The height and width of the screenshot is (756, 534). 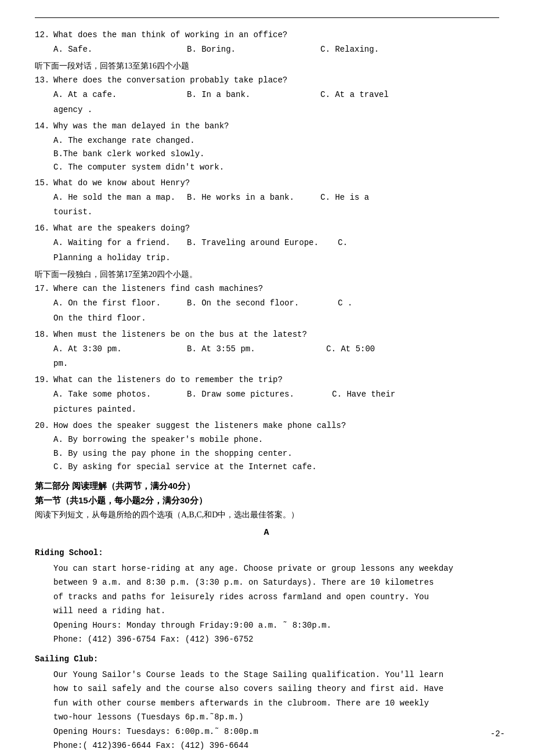 I want to click on q19-option-b: B. Draw some pictures., so click(x=259, y=395).